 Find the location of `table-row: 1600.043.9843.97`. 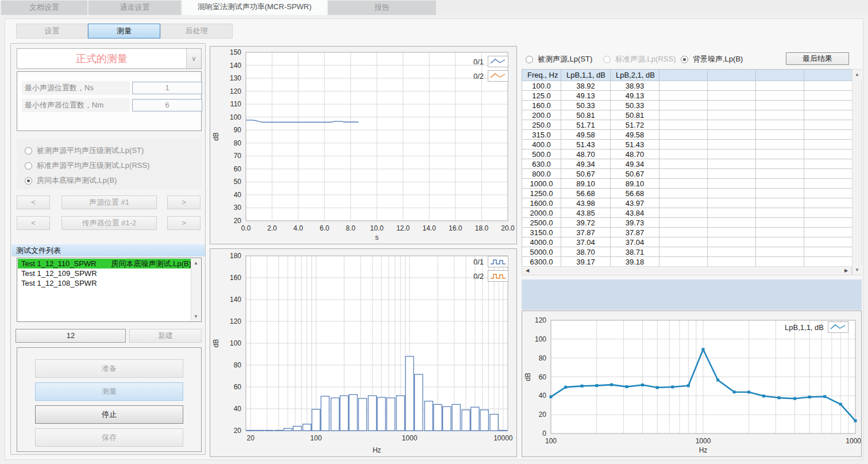

table-row: 1600.043.9843.97 is located at coordinates (687, 204).